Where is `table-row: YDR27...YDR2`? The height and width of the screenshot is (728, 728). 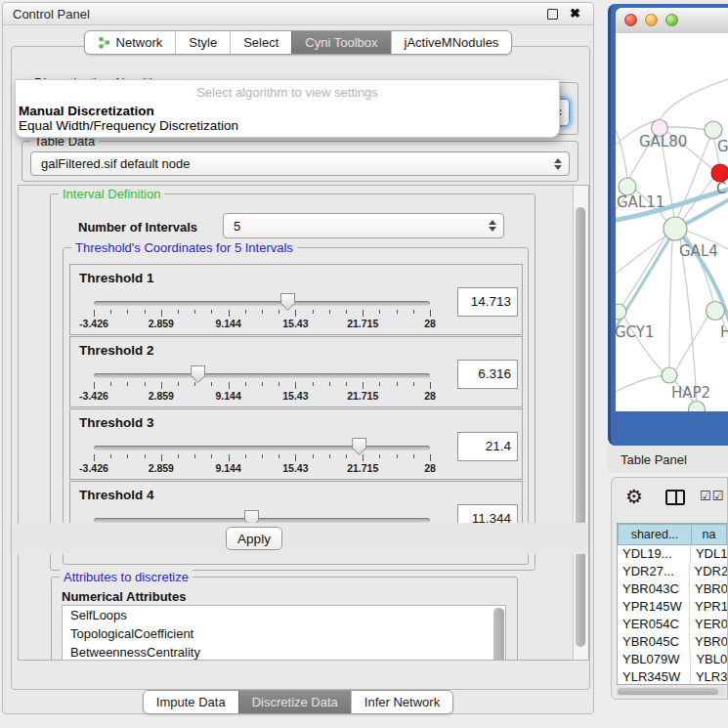 table-row: YDR27...YDR2 is located at coordinates (672, 572).